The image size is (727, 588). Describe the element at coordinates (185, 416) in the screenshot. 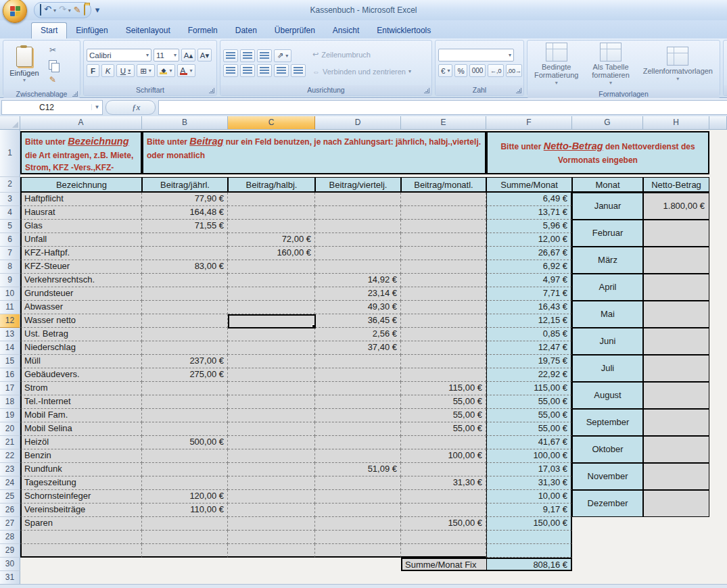

I see `cell-B19` at that location.